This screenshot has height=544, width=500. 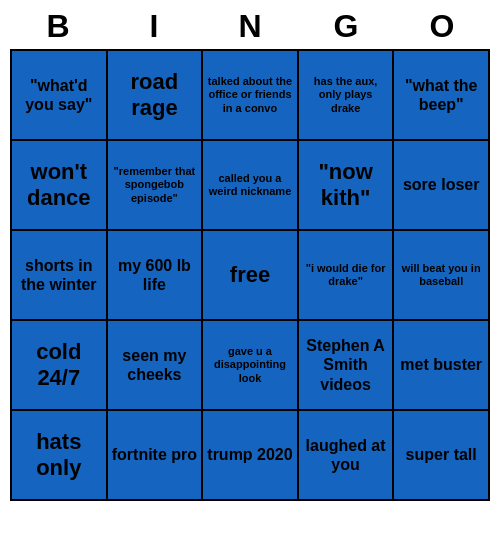 What do you see at coordinates (441, 95) in the screenshot?
I see `cell-r0c4: "what the beep"` at bounding box center [441, 95].